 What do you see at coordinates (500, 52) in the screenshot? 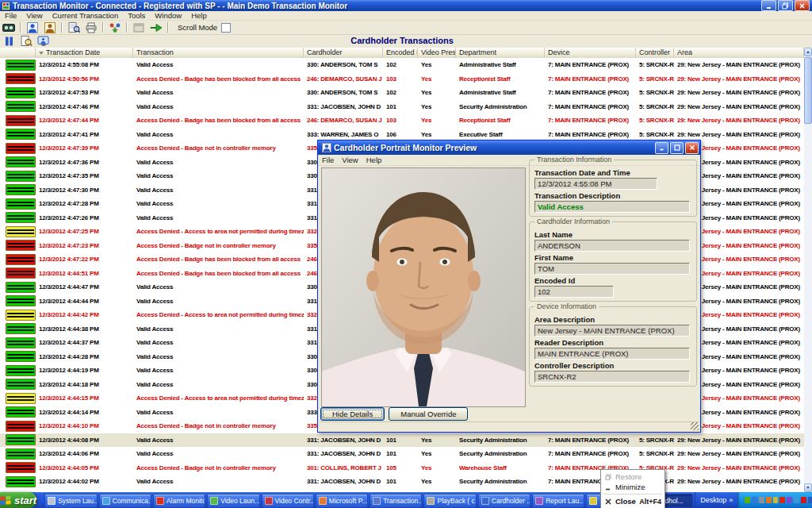
I see `column-header-department: Department` at bounding box center [500, 52].